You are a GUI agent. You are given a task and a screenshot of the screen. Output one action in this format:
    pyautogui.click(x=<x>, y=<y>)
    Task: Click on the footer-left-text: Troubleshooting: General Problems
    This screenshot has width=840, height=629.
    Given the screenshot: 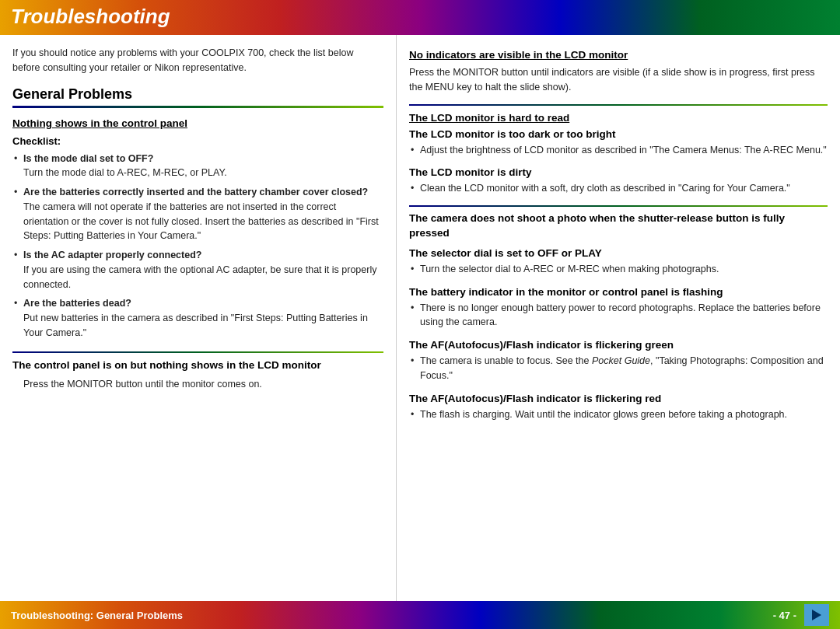 What is the action you would take?
    pyautogui.click(x=96, y=616)
    